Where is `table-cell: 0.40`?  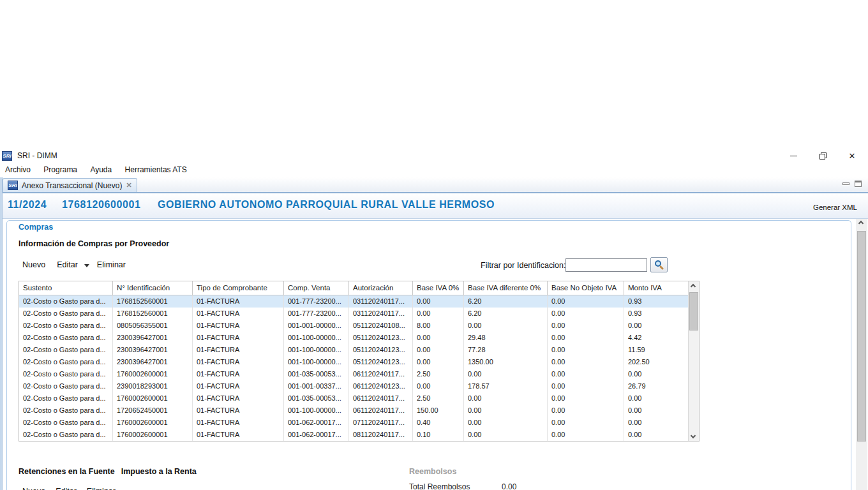 table-cell: 0.40 is located at coordinates (438, 422).